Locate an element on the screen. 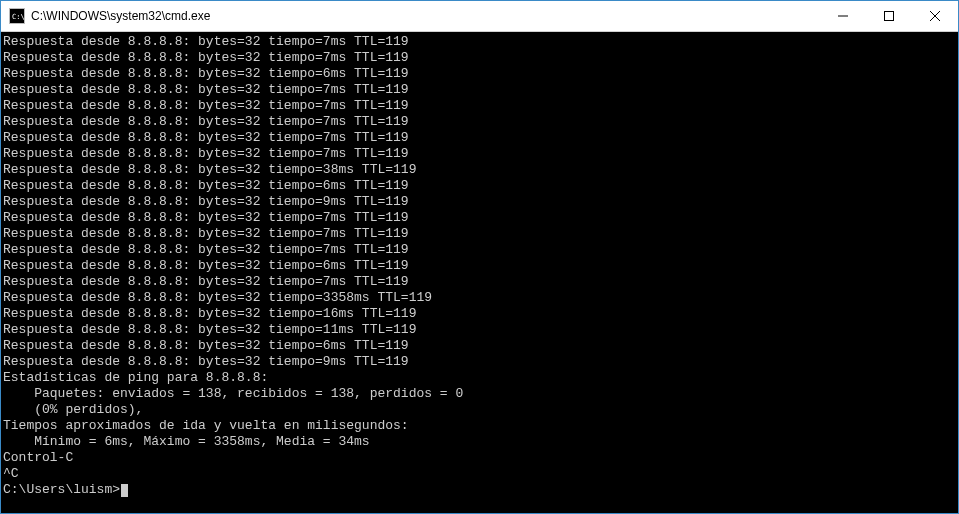 The height and width of the screenshot is (514, 959). rtt-line: Mínimo = 6ms, Máximo = 3358ms, Media = 3… is located at coordinates (480, 442).